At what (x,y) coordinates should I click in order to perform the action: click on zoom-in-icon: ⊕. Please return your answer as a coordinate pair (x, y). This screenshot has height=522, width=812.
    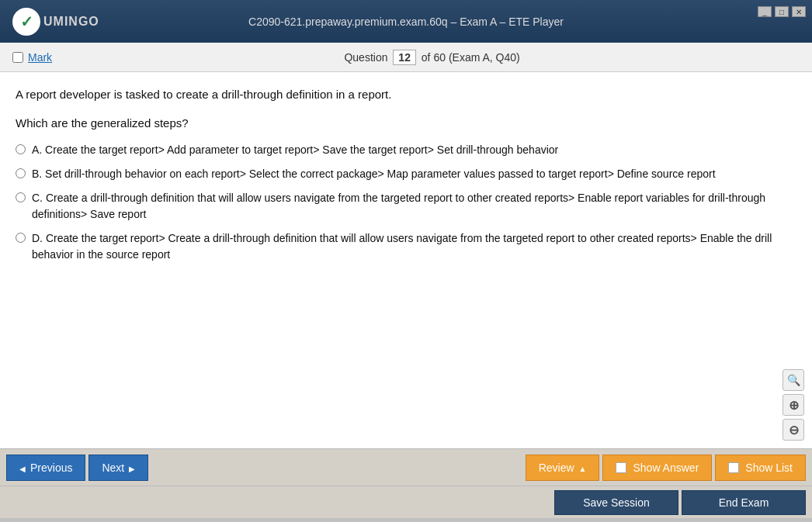
    Looking at the image, I should click on (793, 405).